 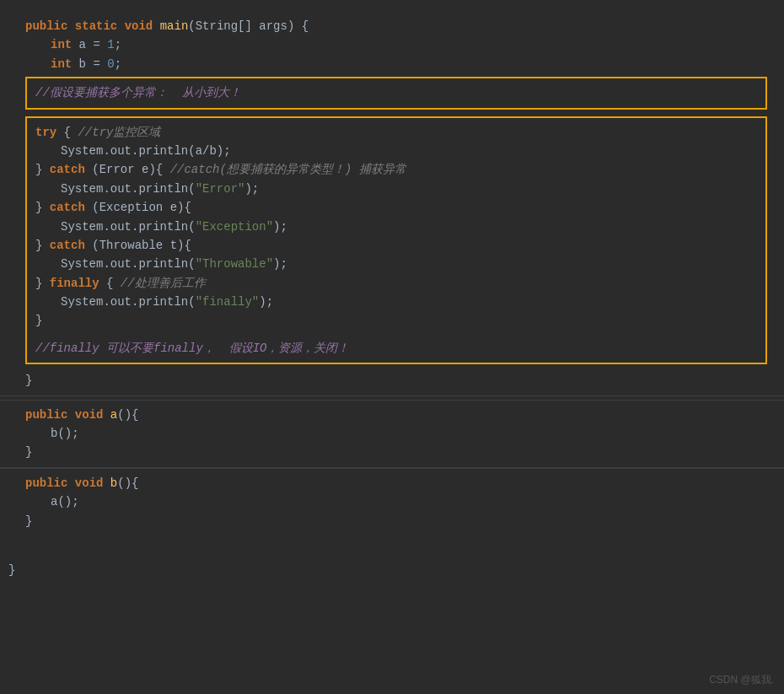 I want to click on kw-void-b: void, so click(x=89, y=483).